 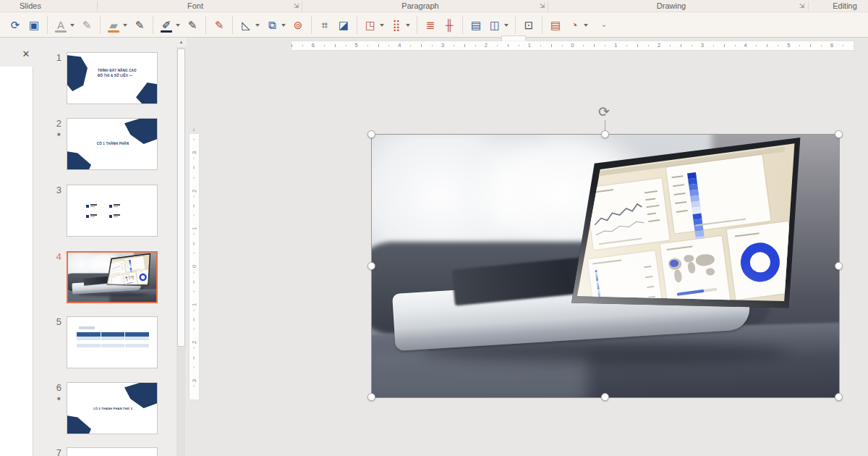 What do you see at coordinates (178, 25) in the screenshot?
I see `shape-outline-color-dropdown-chevron` at bounding box center [178, 25].